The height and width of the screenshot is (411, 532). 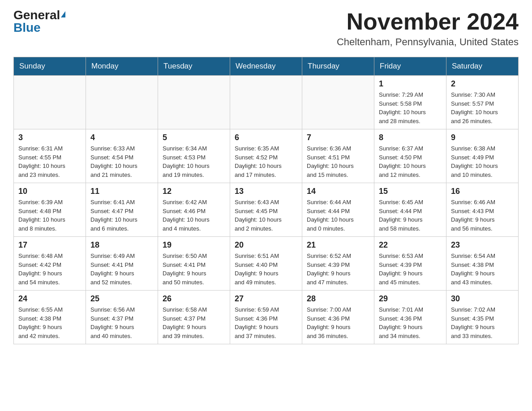 What do you see at coordinates (410, 108) in the screenshot?
I see `day-info: Sunrise: 7:29 AMSunset: 5:58 PMDaylight:…` at bounding box center [410, 108].